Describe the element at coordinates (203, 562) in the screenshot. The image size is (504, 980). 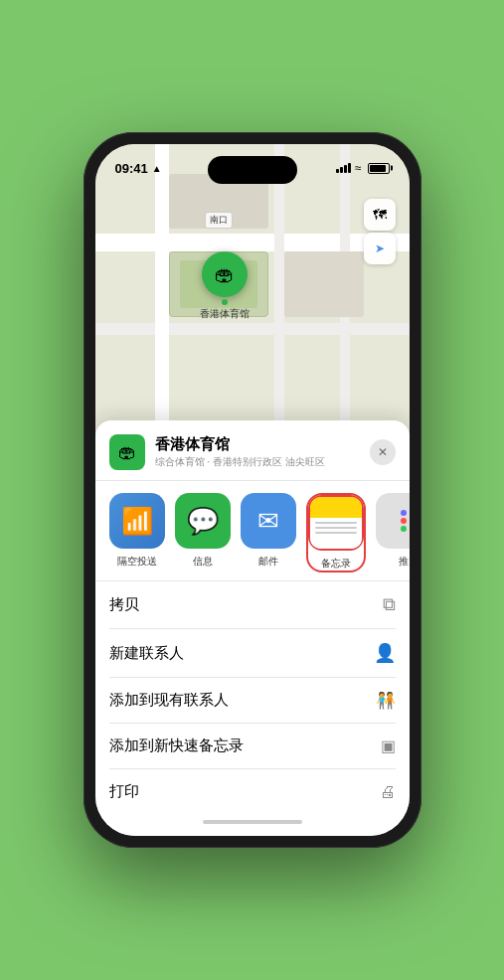
I see `messages-label: 信息` at that location.